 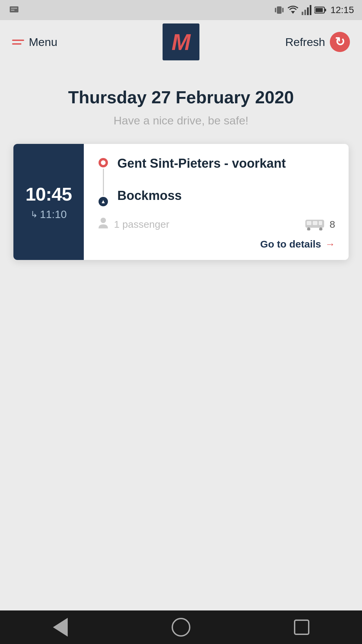 What do you see at coordinates (291, 244) in the screenshot?
I see `go-to-details-label: Go to details` at bounding box center [291, 244].